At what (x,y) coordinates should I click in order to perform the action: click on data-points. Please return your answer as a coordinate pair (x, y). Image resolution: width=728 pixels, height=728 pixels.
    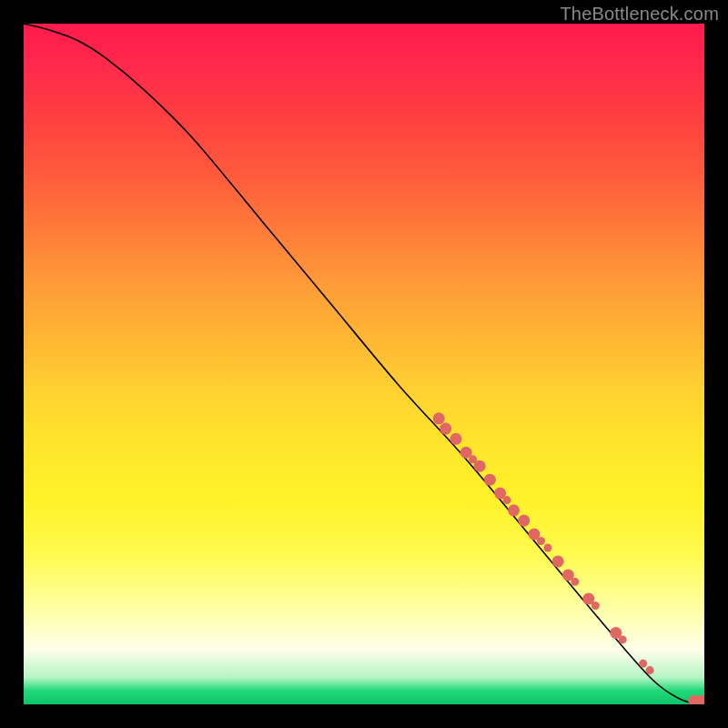
    Looking at the image, I should click on (569, 559).